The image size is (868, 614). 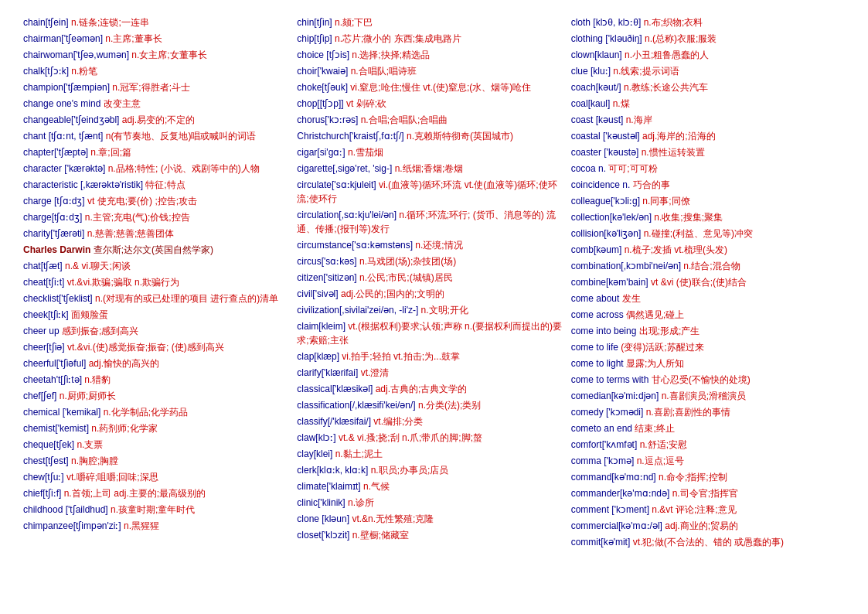 What do you see at coordinates (156, 315) in the screenshot?
I see `list-item: cheek[tʃiːk] 面颊脸蛋` at bounding box center [156, 315].